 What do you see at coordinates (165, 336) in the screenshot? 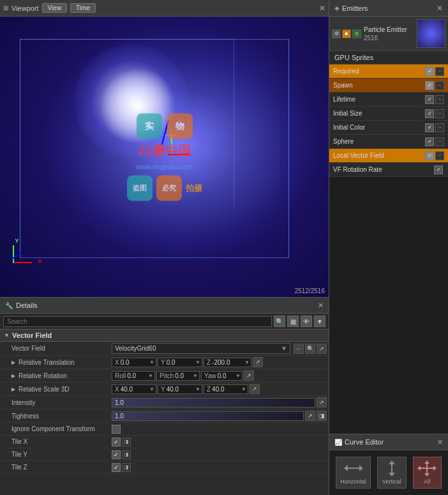
I see `vector-field-section-header: ▼ Vector Field` at bounding box center [165, 336].